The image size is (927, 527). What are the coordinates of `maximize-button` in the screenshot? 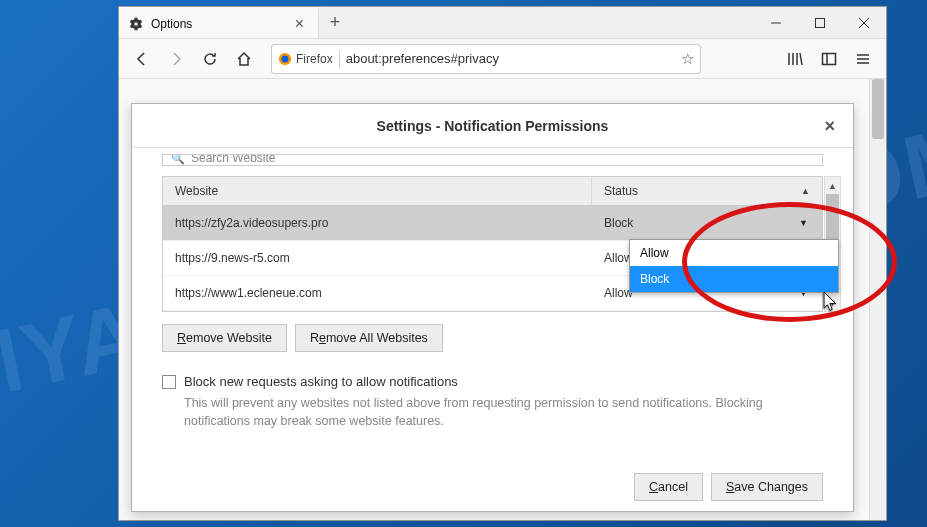 It's located at (820, 22).